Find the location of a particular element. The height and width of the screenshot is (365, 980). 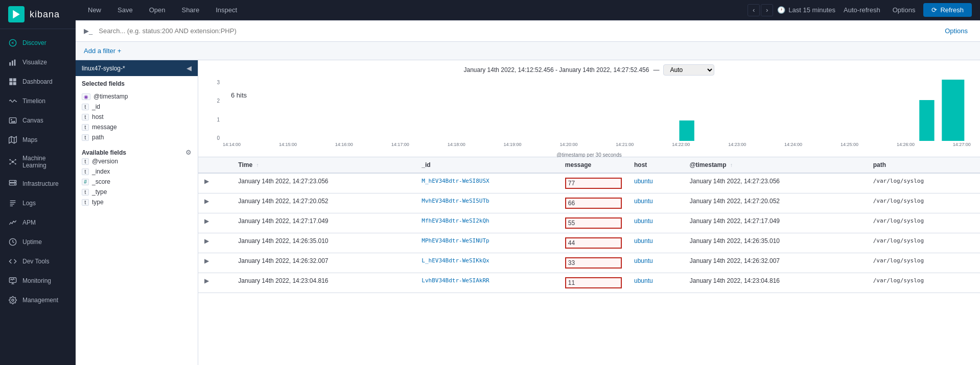

clock-icon: 🕐 is located at coordinates (781, 10).